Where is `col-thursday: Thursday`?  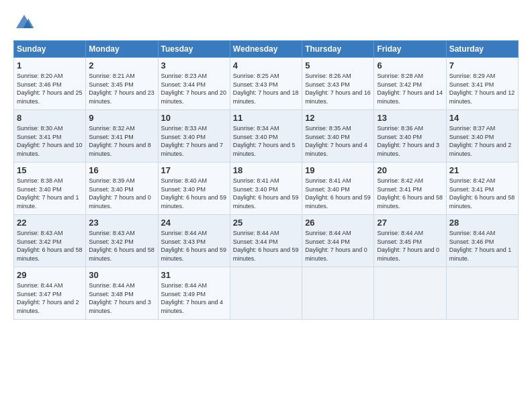
col-thursday: Thursday is located at coordinates (339, 50).